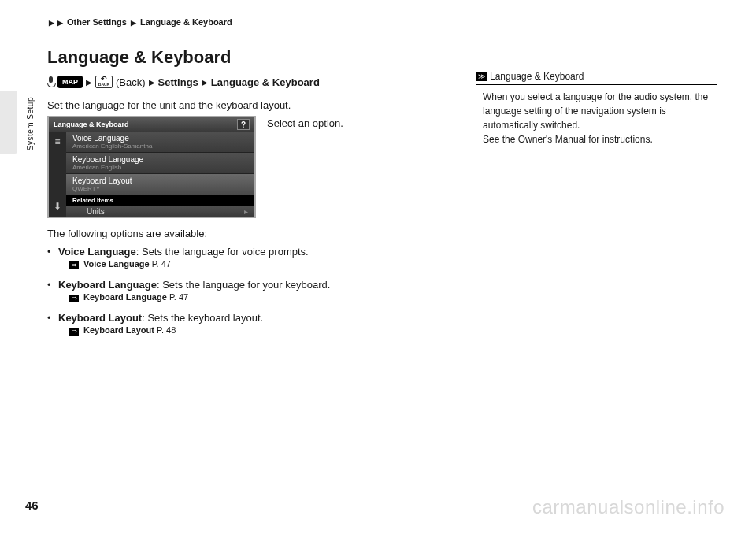  I want to click on note-paragraph: When you select a language for the audio…, so click(600, 111).